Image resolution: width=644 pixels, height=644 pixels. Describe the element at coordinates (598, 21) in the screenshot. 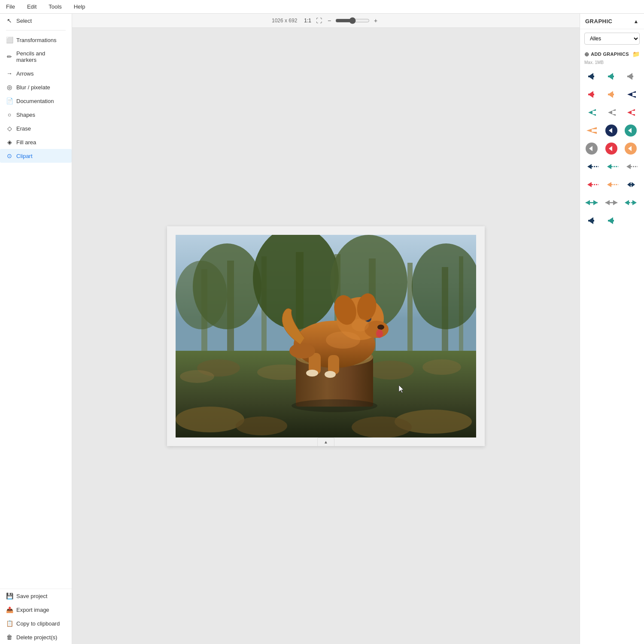

I see `panel-title: GRAPHIC` at that location.